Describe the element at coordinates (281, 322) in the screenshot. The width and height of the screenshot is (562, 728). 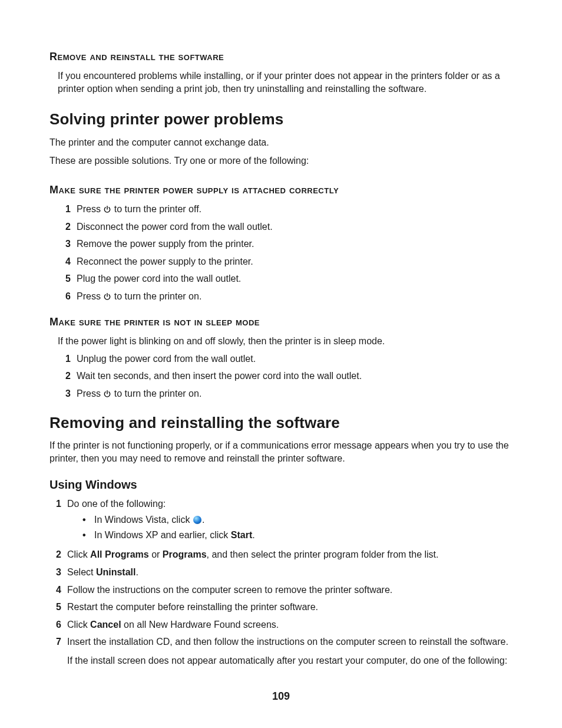
I see `heading-sleep-mode: Make sure the printer is not in sleep mo…` at that location.